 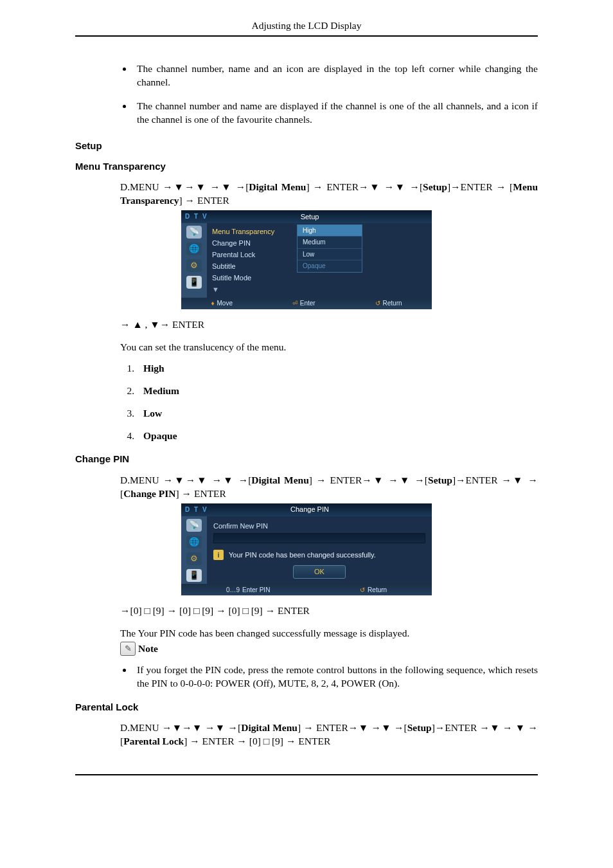 I want to click on cp-foot-return: Return, so click(x=377, y=590).